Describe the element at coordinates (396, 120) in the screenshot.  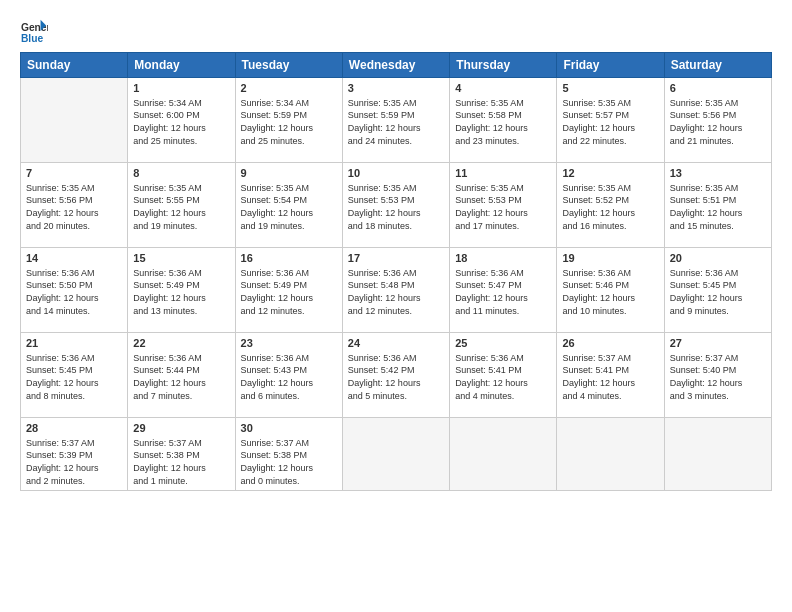
I see `calendar-day-cell: 3Sunrise: 5:35 AM Sunset: 5:59 PM Daylig…` at that location.